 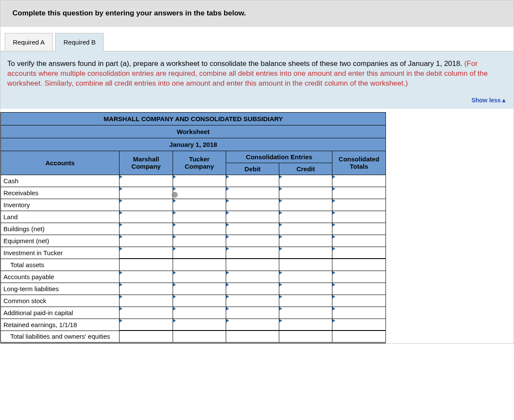 What do you see at coordinates (253, 169) in the screenshot?
I see `hdr-debit: Debit` at bounding box center [253, 169].